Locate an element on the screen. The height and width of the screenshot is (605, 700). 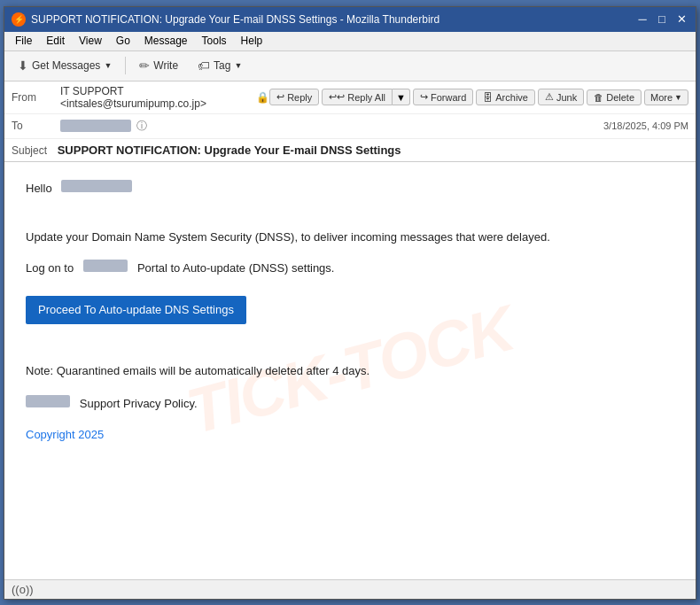
junk-icon: ⚠ is located at coordinates (549, 97).